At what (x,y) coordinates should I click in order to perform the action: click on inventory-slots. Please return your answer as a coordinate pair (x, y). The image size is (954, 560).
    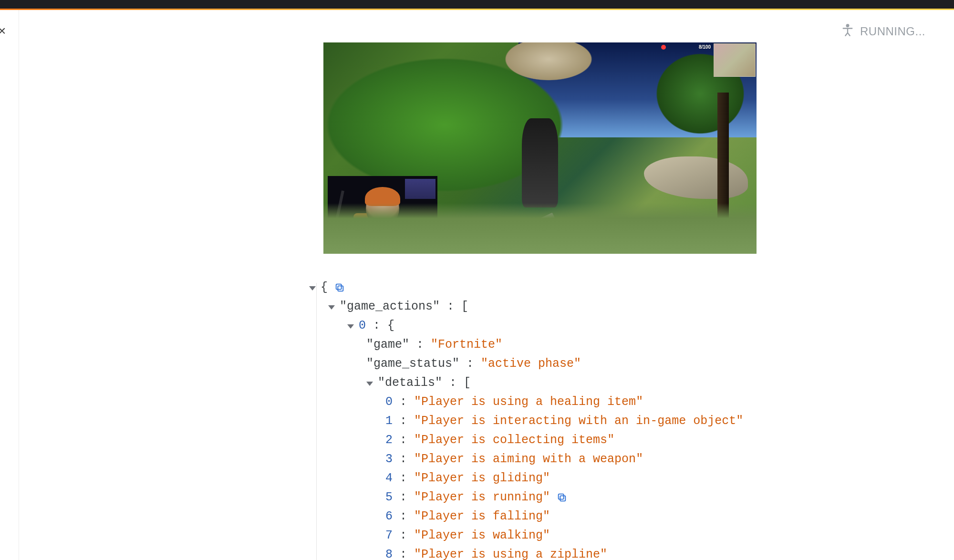
    Looking at the image, I should click on (716, 232).